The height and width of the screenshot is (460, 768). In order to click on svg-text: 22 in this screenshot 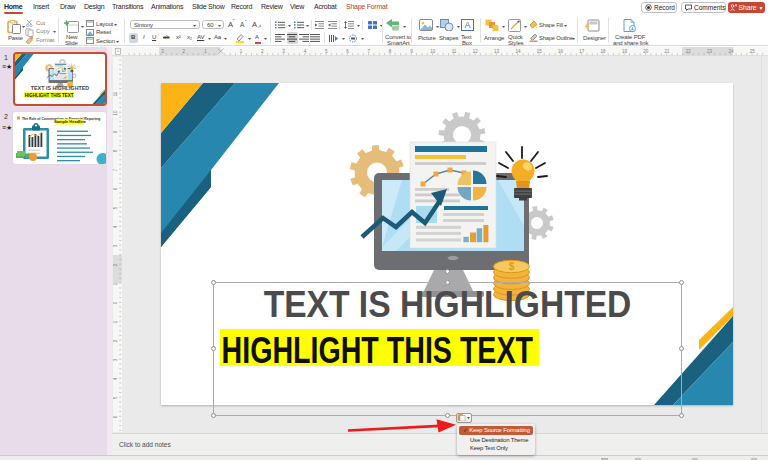, I will do `click(689, 52)`.